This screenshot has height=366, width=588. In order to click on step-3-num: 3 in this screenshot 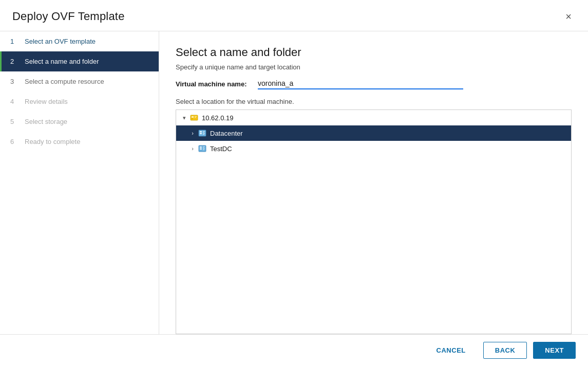, I will do `click(15, 81)`.